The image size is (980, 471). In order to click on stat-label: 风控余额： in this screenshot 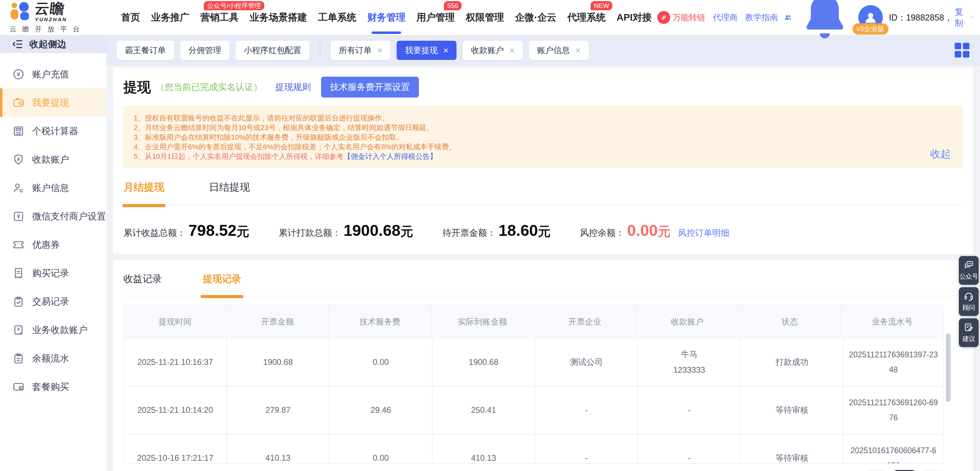, I will do `click(602, 233)`.